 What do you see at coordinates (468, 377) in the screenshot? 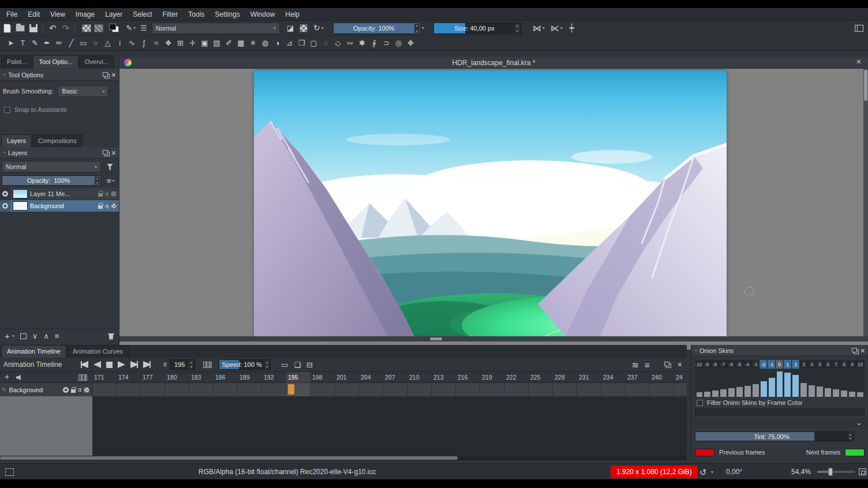
I see `frame-label-216: 216` at bounding box center [468, 377].